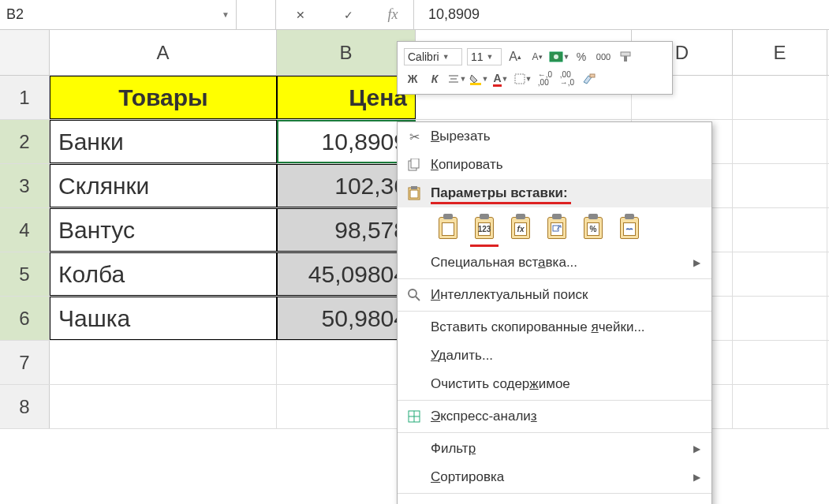 The height and width of the screenshot is (504, 829). Describe the element at coordinates (467, 165) in the screenshot. I see `ctx-copy-label: Копировать` at that location.